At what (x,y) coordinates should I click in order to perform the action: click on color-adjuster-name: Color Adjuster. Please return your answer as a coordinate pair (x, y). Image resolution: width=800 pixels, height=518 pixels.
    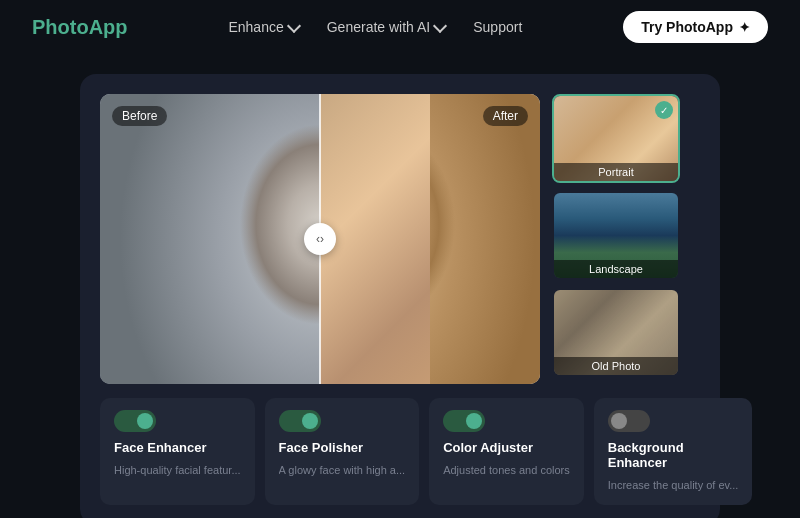
    Looking at the image, I should click on (506, 448).